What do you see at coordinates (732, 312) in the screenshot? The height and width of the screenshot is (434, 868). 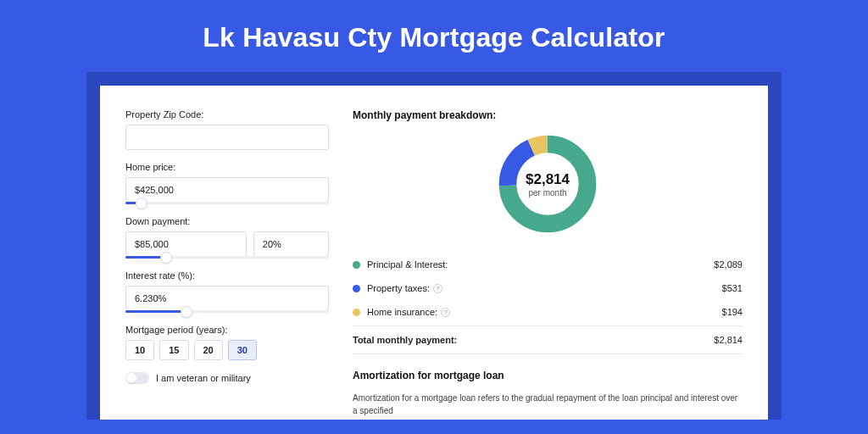 I see `breakdown-value: $194` at bounding box center [732, 312].